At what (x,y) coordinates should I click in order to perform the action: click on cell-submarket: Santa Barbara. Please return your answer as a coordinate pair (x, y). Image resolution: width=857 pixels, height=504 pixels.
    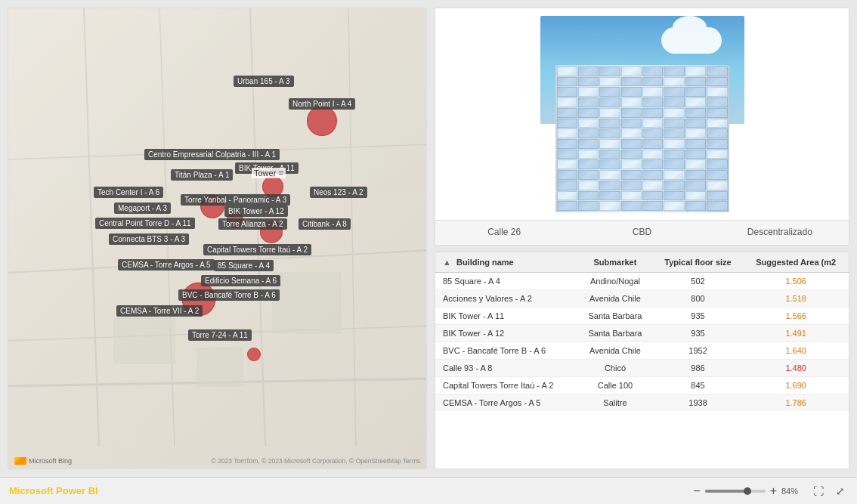
    Looking at the image, I should click on (615, 316).